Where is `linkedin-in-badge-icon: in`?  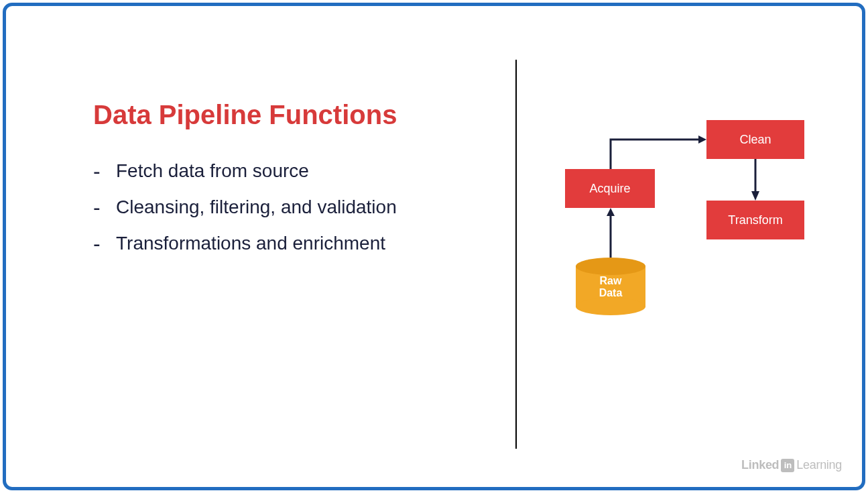
linkedin-in-badge-icon: in is located at coordinates (788, 465).